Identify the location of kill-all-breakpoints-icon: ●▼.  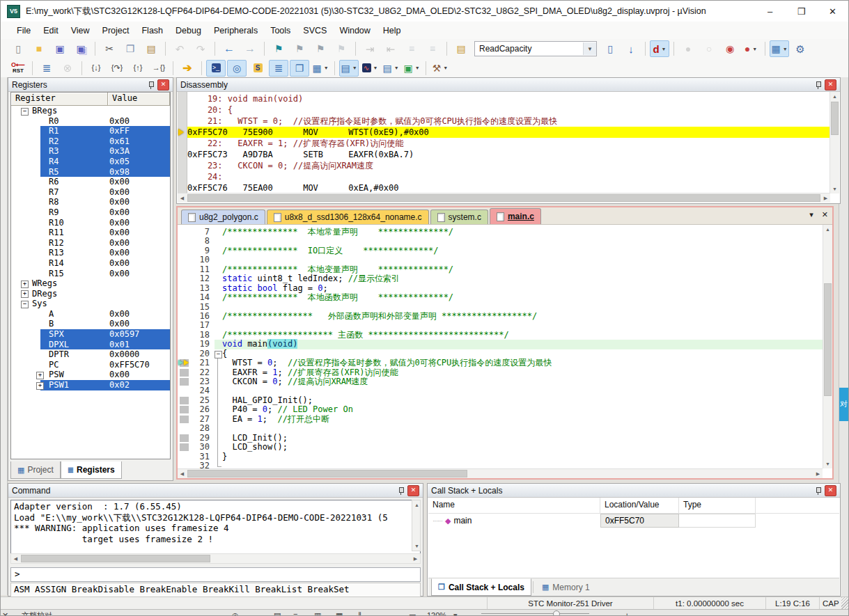
(751, 49).